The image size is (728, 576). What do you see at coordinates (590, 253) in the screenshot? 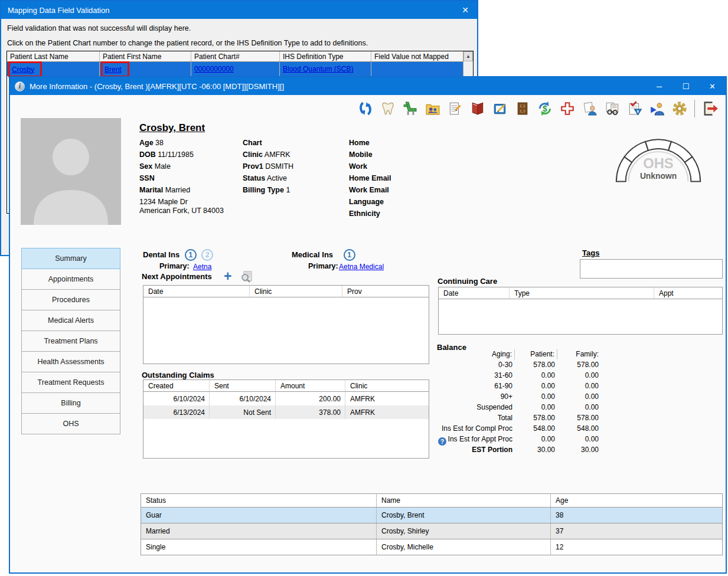
I see `tags-label: Tags` at bounding box center [590, 253].